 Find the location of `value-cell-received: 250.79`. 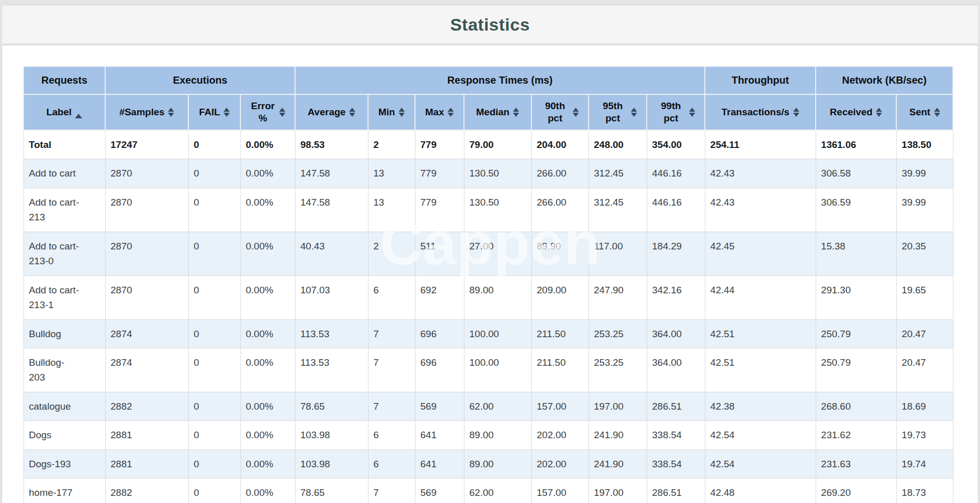

value-cell-received: 250.79 is located at coordinates (856, 334).